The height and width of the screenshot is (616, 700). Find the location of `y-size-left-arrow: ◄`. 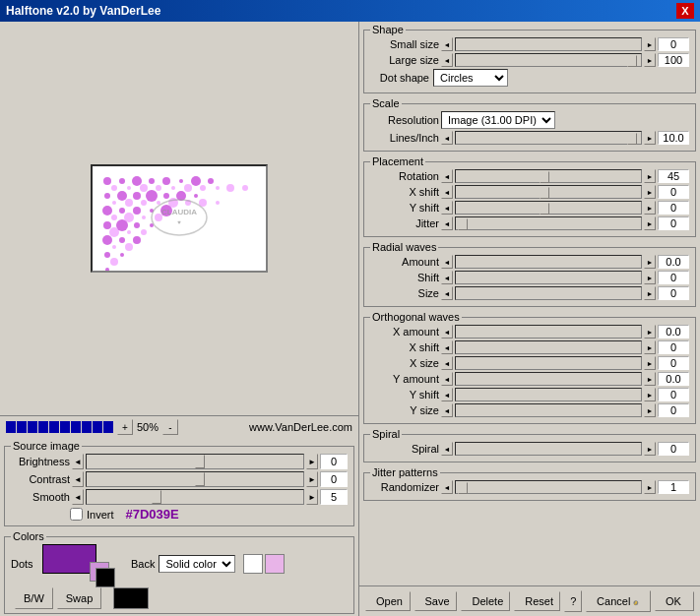

y-size-left-arrow: ◄ is located at coordinates (447, 410).